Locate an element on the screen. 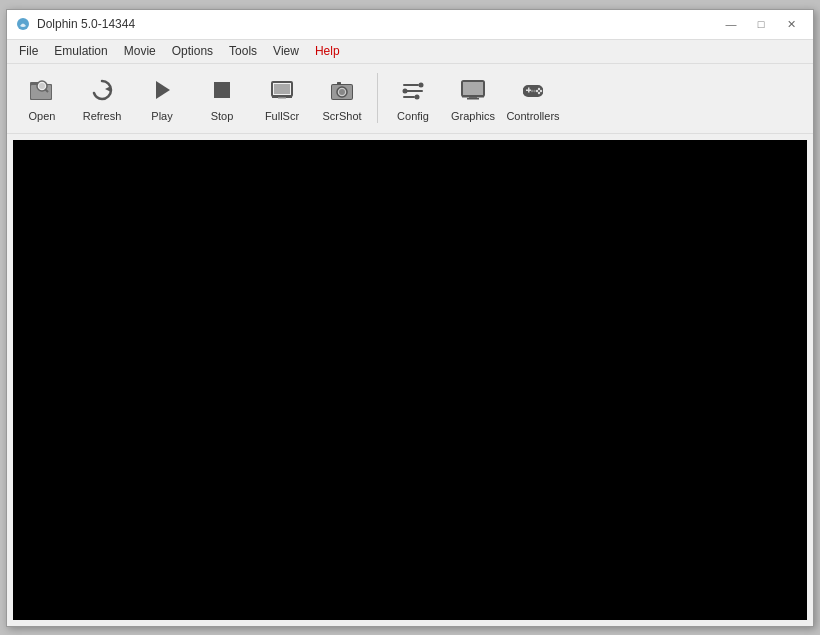 The height and width of the screenshot is (635, 820). open-icon is located at coordinates (42, 90).